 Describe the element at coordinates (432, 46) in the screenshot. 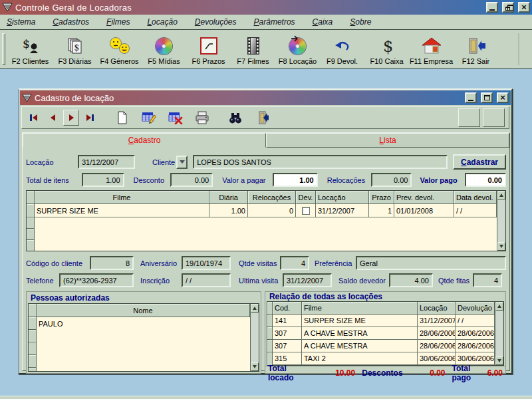

I see `house-icon` at that location.